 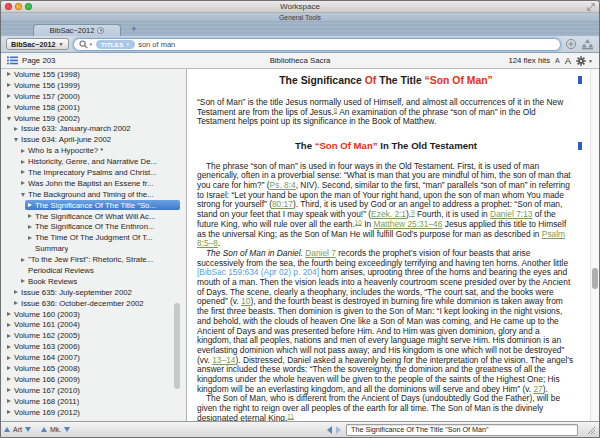 What do you see at coordinates (591, 430) in the screenshot?
I see `resize-grip-icon` at bounding box center [591, 430].